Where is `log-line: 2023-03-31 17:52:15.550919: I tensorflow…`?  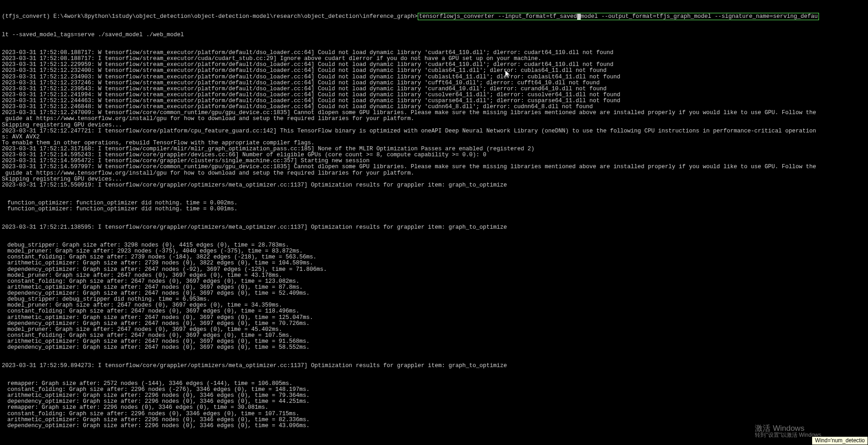
log-line: 2023-03-31 17:52:15.550919: I tensorflow… is located at coordinates (434, 185).